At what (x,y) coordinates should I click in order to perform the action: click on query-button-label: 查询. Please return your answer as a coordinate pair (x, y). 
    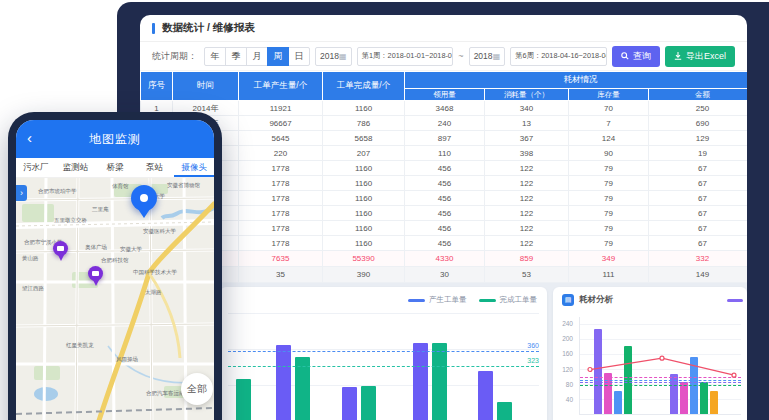
    Looking at the image, I should click on (642, 56).